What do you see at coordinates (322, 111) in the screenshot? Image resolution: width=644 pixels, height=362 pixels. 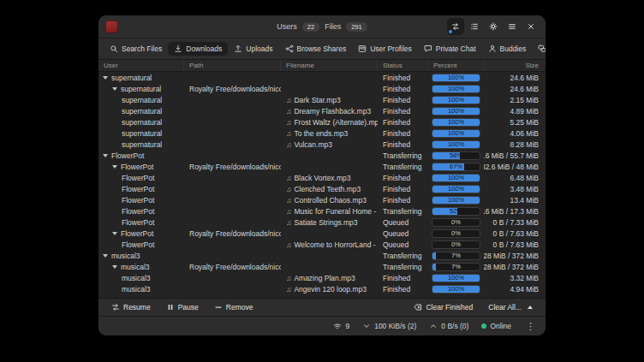 I see `download-row: supernatural♫Dreamy Flashback.mp3Finishe…` at bounding box center [322, 111].